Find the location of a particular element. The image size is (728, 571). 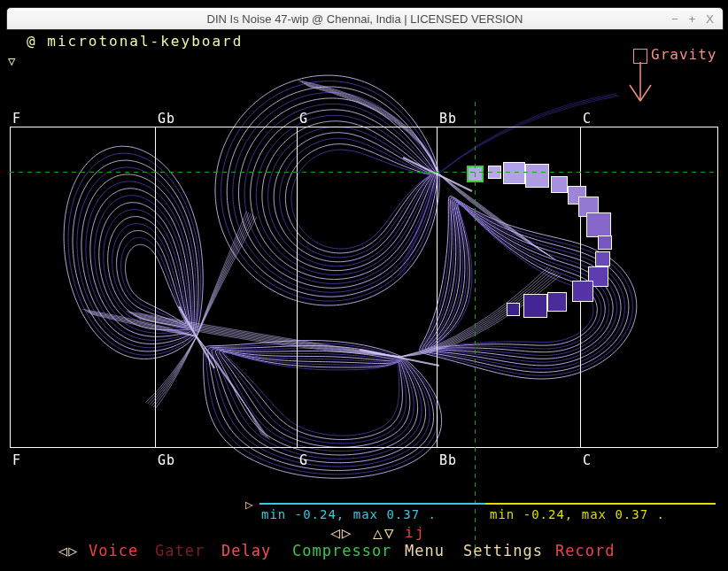

minimize-button: − is located at coordinates (675, 19).